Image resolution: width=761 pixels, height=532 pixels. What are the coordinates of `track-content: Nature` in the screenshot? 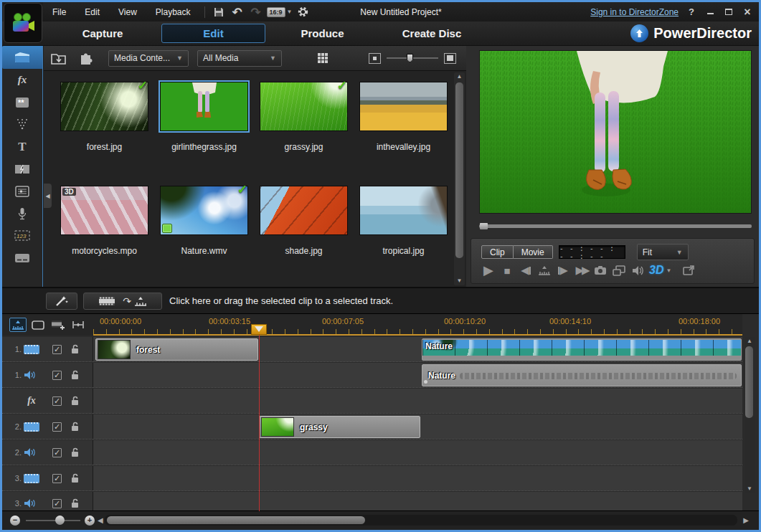 It's located at (417, 375).